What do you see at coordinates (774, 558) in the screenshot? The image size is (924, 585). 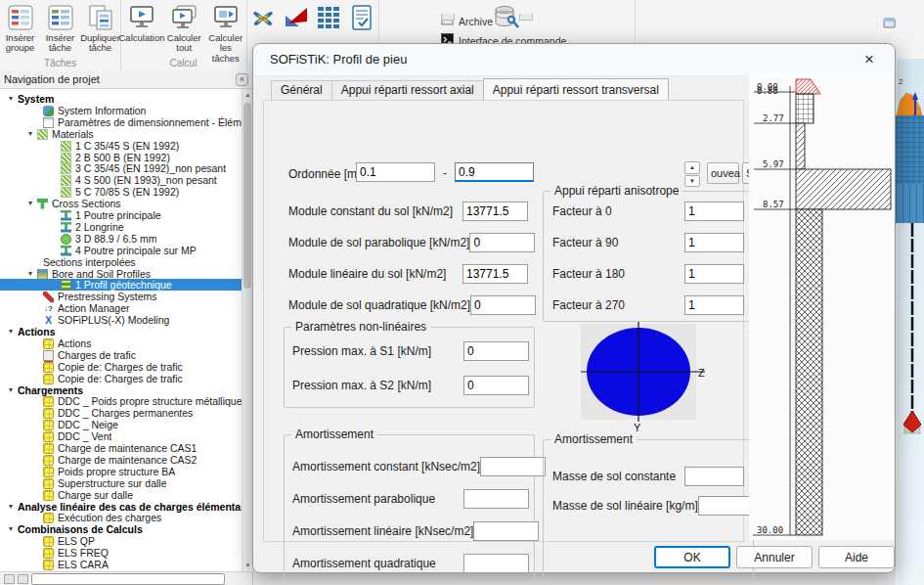 I see `cancel-button: Annuler` at bounding box center [774, 558].